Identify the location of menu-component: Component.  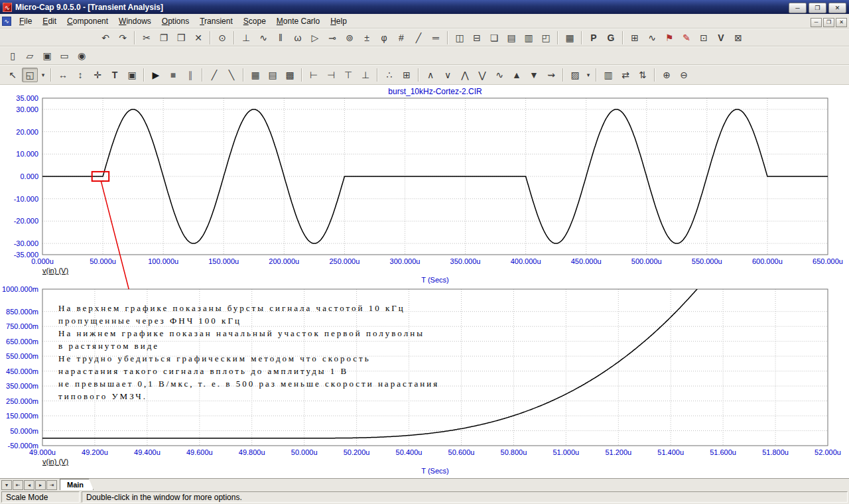
(88, 21).